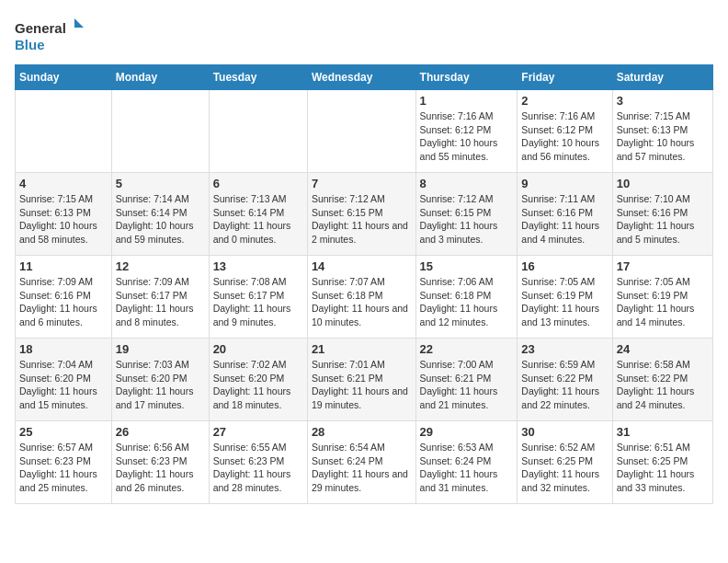 This screenshot has width=728, height=563. Describe the element at coordinates (160, 219) in the screenshot. I see `day-info: Sunrise: 7:14 AM Sunset: 6:14 PM Dayligh…` at that location.